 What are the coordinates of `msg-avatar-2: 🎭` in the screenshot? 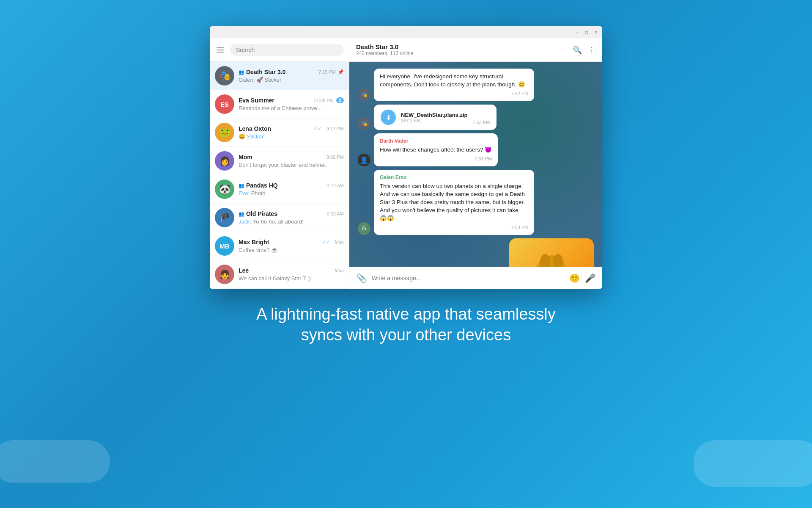 It's located at (364, 124).